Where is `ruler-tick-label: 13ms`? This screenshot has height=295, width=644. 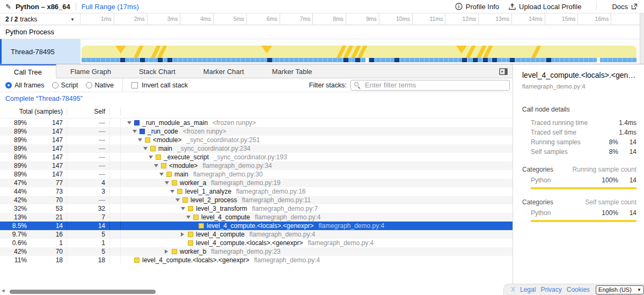
ruler-tick-label: 13ms is located at coordinates (495, 19).